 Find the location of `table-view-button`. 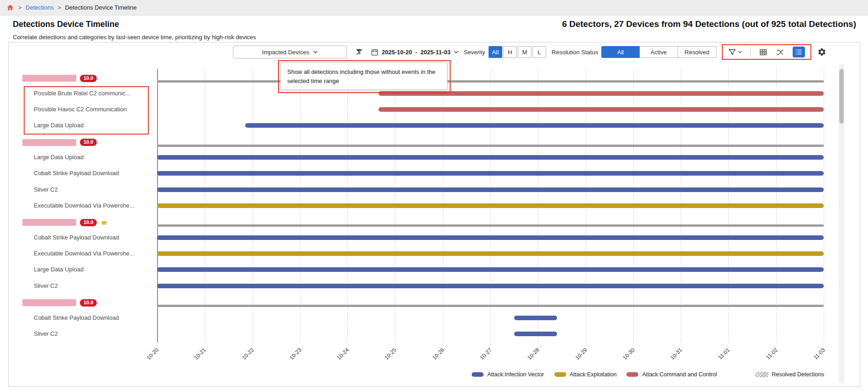

table-view-button is located at coordinates (763, 52).